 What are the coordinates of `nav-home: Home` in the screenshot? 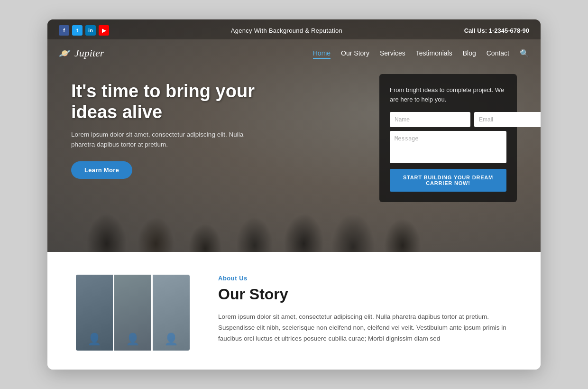 It's located at (322, 54).